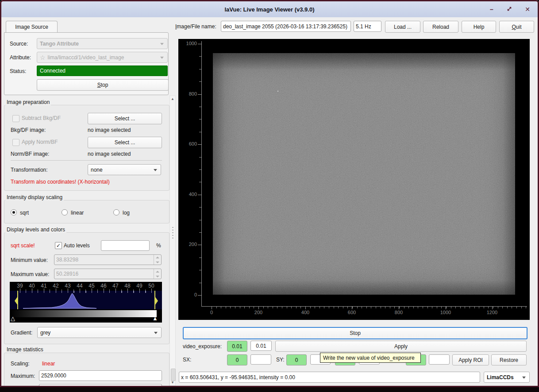 Image resolution: width=539 pixels, height=392 pixels. What do you see at coordinates (23, 246) in the screenshot?
I see `sqrt-scale-note: sqrt scale!` at bounding box center [23, 246].